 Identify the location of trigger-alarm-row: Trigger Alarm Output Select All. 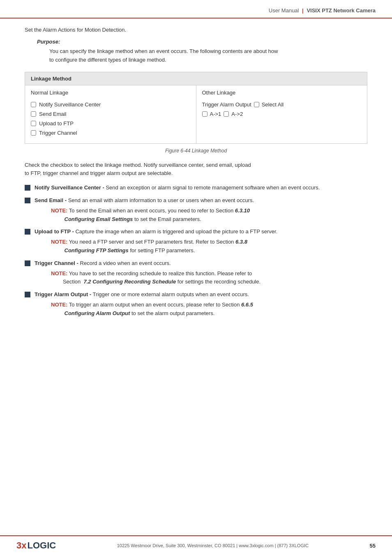
(282, 104).